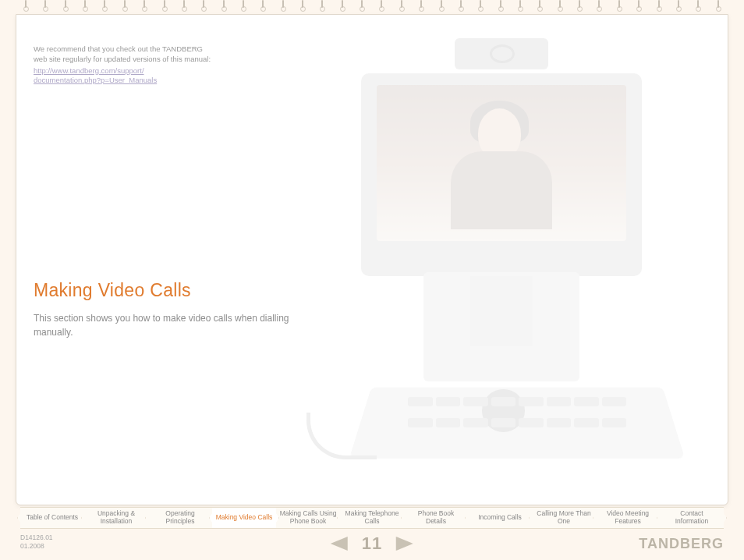 Image resolution: width=744 pixels, height=560 pixels. Describe the element at coordinates (116, 518) in the screenshot. I see `nav-tab: Unpacking & Installation` at that location.